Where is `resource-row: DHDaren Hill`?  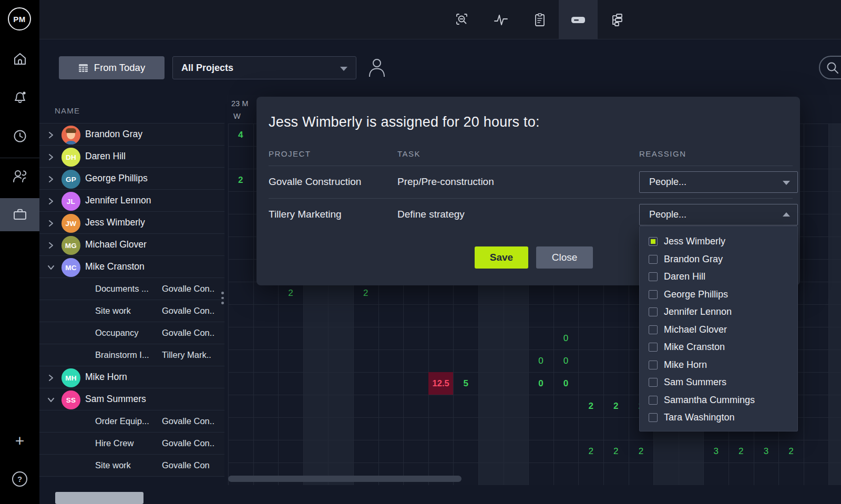 resource-row: DHDaren Hill is located at coordinates (132, 157).